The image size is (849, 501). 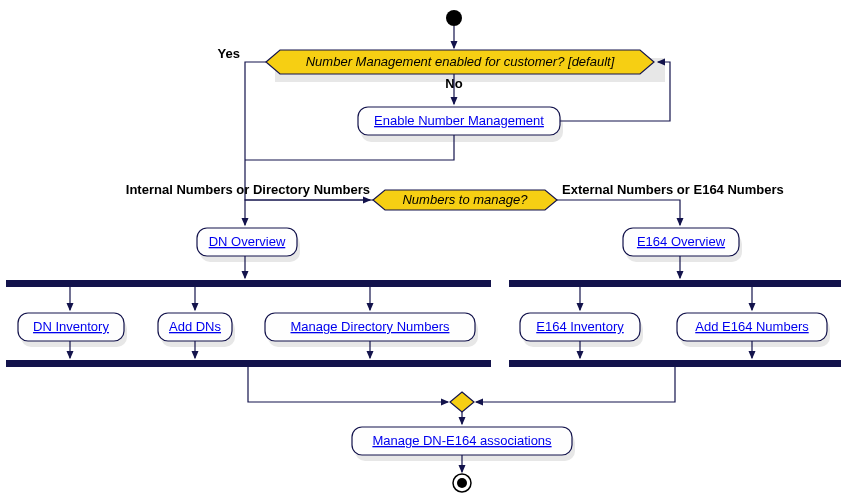 I want to click on svg-text: Manage DN-E164 associations, so click(x=462, y=440).